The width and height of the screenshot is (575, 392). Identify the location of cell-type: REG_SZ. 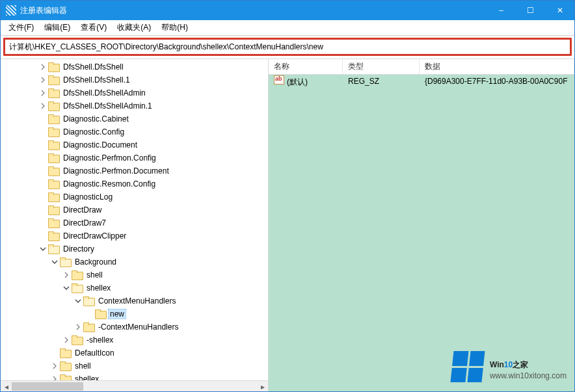
(381, 81).